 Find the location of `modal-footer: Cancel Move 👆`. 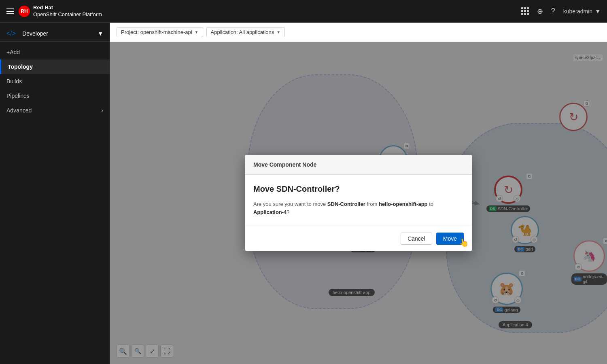

modal-footer: Cancel Move 👆 is located at coordinates (359, 239).